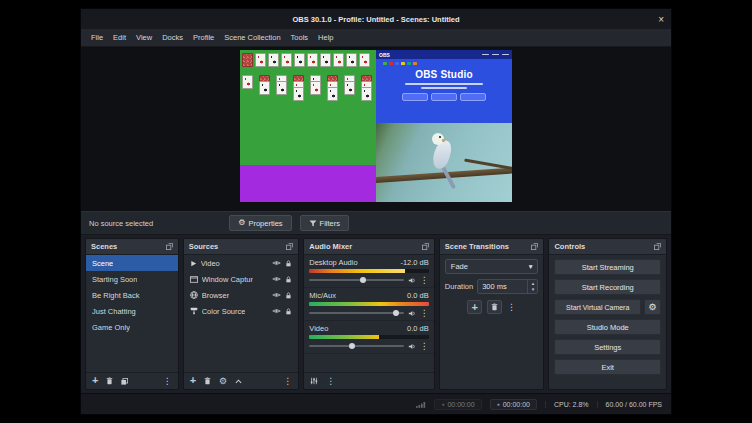 This screenshot has width=752, height=423. Describe the element at coordinates (532, 290) in the screenshot. I see `spin-down-icon: ▾` at that location.